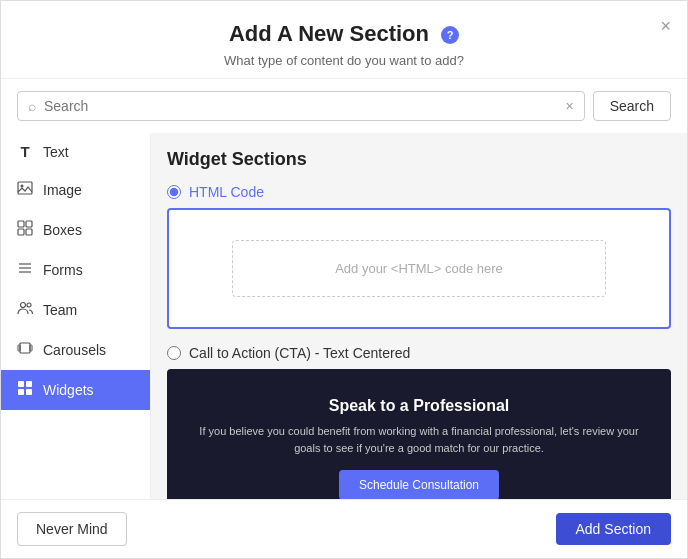  I want to click on widget-sections-title: Widget Sections, so click(419, 160).